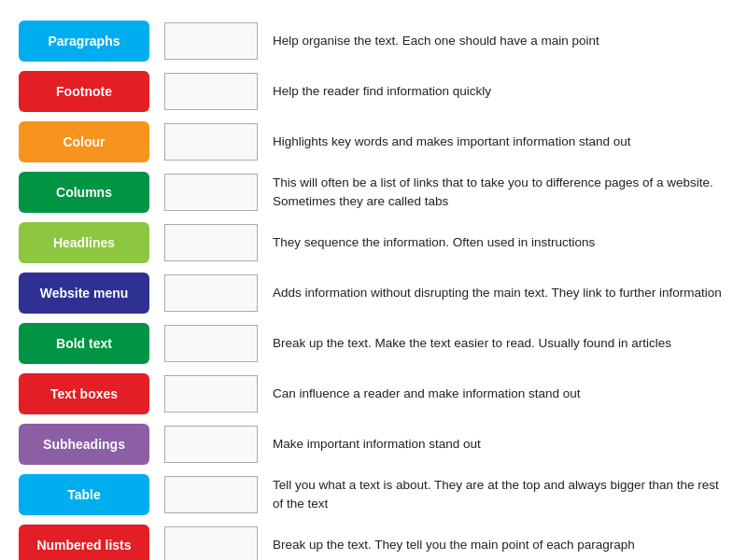 Image resolution: width=747 pixels, height=560 pixels. Describe the element at coordinates (84, 542) in the screenshot. I see `label-btn-numbered-lists: Numbered lists` at that location.